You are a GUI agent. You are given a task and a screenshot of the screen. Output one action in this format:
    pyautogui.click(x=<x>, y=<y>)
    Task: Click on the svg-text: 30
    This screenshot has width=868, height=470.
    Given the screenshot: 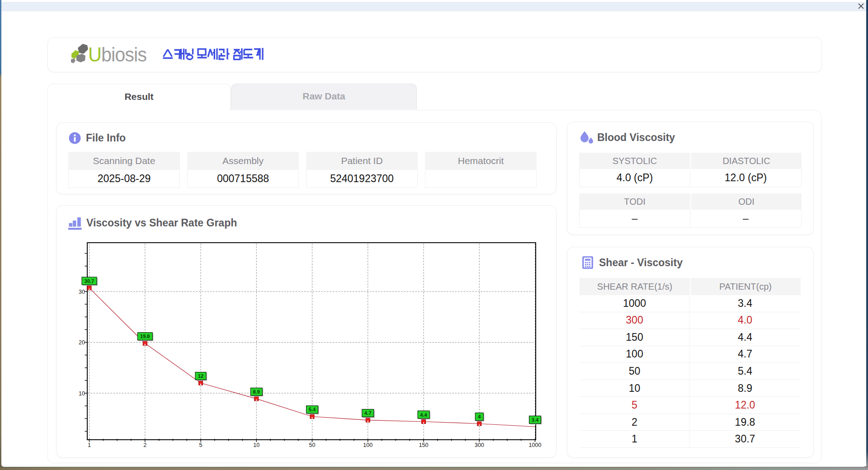 What is the action you would take?
    pyautogui.click(x=82, y=292)
    